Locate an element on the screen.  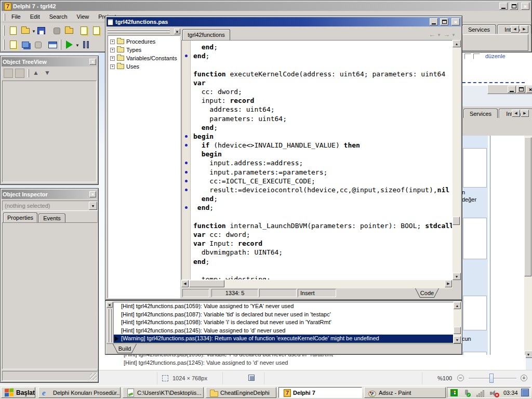
editor-title-bar: tgrl42functions.pas × is located at coordinates (284, 22).